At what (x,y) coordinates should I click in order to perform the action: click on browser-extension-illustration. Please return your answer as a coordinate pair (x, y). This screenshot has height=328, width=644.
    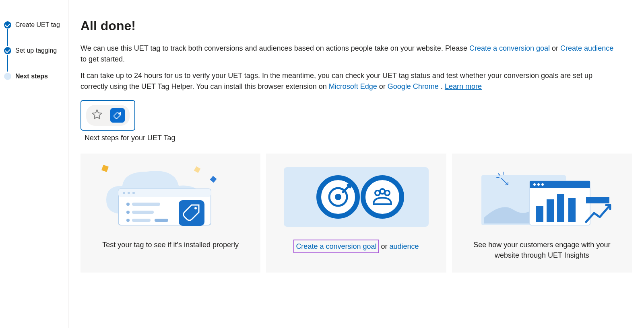
    Looking at the image, I should click on (108, 115).